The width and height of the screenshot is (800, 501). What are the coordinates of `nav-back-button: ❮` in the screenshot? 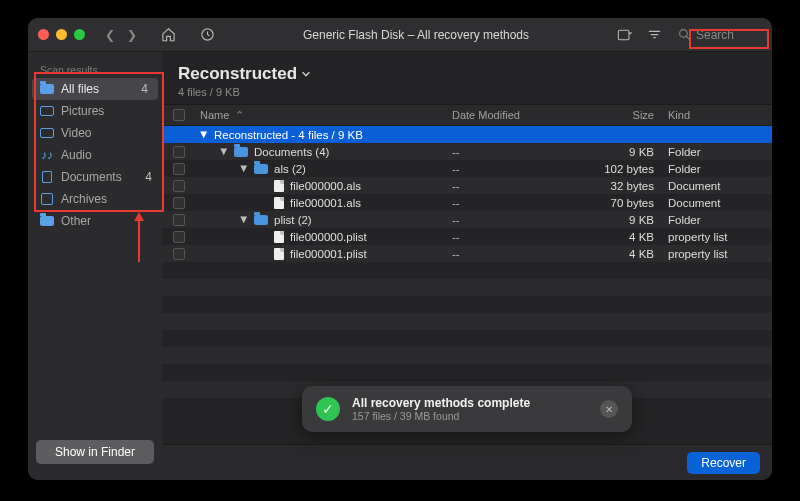 It's located at (110, 35).